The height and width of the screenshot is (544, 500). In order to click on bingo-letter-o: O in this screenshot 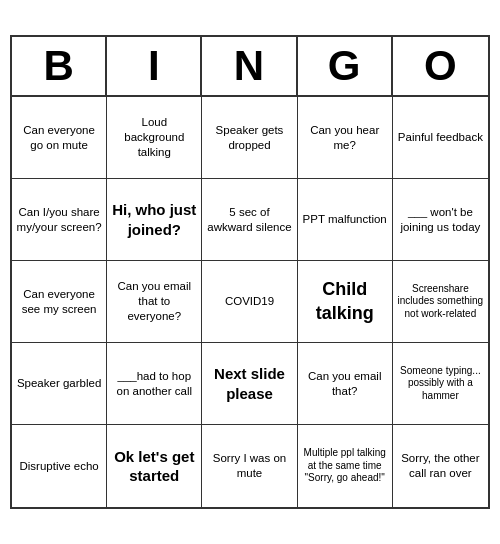, I will do `click(440, 66)`.